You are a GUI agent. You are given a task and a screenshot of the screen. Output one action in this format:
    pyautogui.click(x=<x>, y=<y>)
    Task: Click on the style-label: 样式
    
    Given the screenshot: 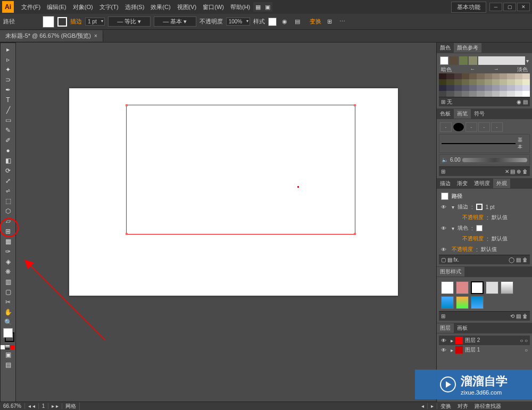 What is the action you would take?
    pyautogui.click(x=259, y=21)
    